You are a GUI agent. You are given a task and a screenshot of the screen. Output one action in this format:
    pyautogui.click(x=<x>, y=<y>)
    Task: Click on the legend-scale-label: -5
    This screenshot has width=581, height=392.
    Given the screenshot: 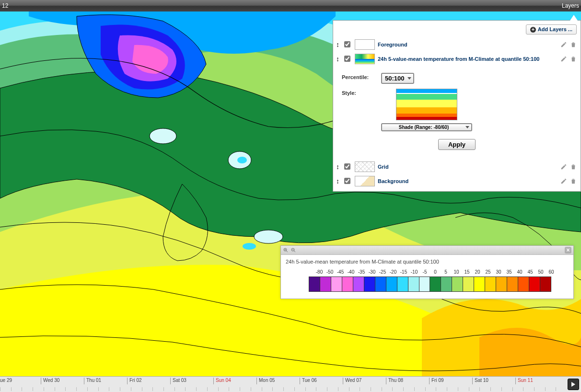 What is the action you would take?
    pyautogui.click(x=425, y=272)
    